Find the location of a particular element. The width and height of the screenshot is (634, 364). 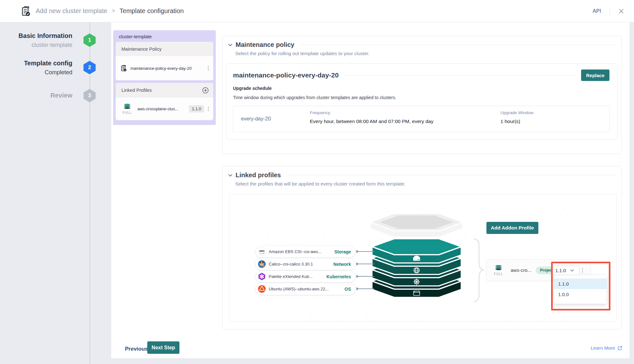

step-template-config: Template config Completed is located at coordinates (48, 68).